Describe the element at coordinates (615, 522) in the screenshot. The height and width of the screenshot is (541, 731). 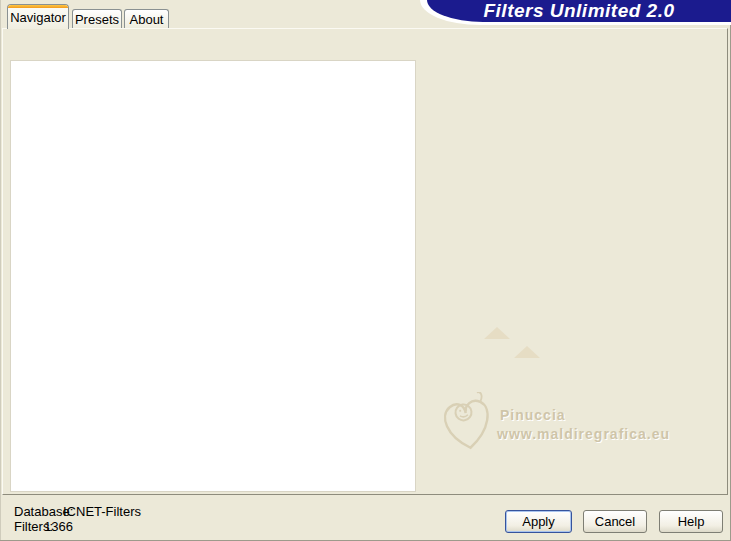
I see `cancel-button: Cancel` at that location.